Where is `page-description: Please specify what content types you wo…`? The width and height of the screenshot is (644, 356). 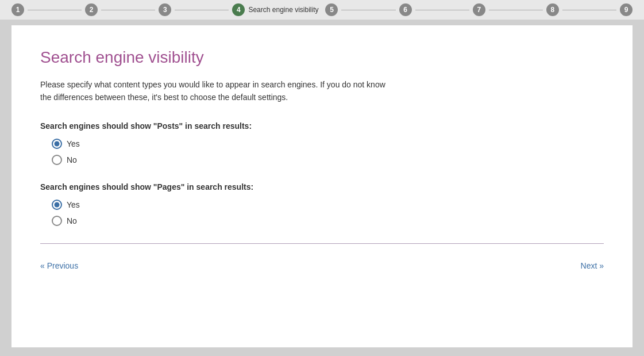
page-description: Please specify what content types you wo… is located at coordinates (218, 91).